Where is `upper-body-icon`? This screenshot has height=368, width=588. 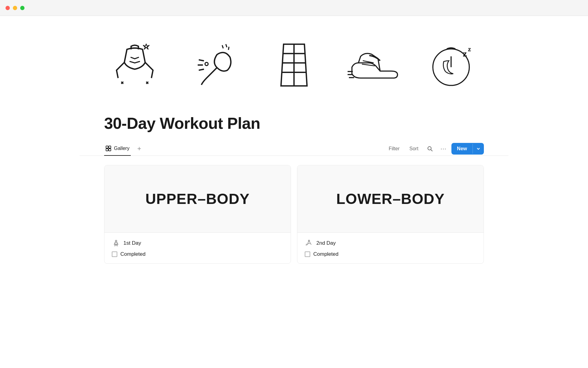
upper-body-icon is located at coordinates (135, 65).